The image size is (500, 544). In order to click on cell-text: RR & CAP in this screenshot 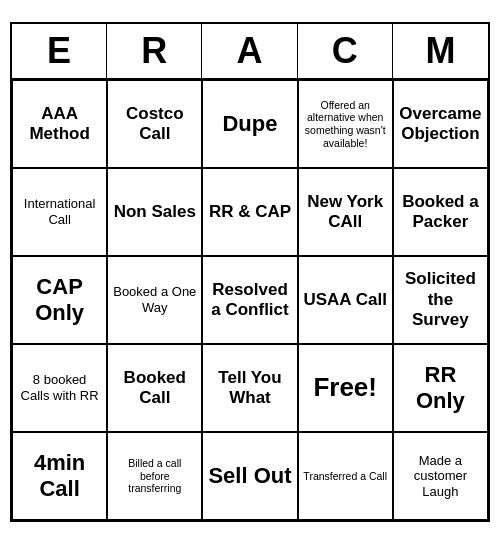, I will do `click(250, 212)`.